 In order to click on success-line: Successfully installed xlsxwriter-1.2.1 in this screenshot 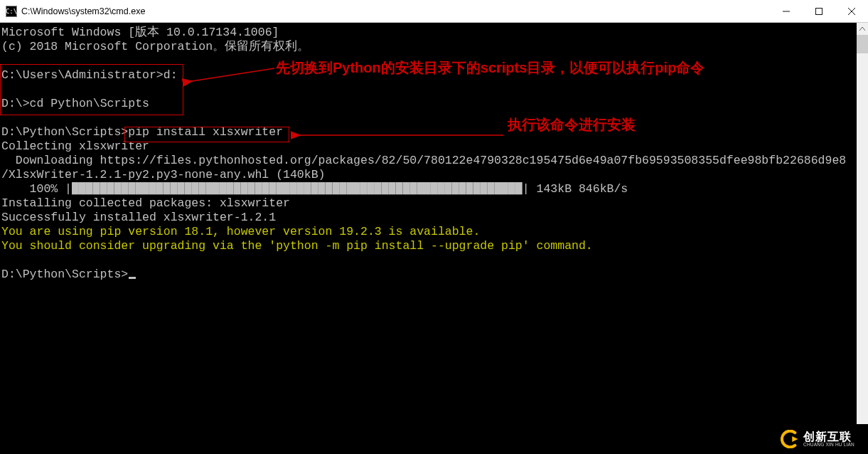, I will do `click(139, 218)`.